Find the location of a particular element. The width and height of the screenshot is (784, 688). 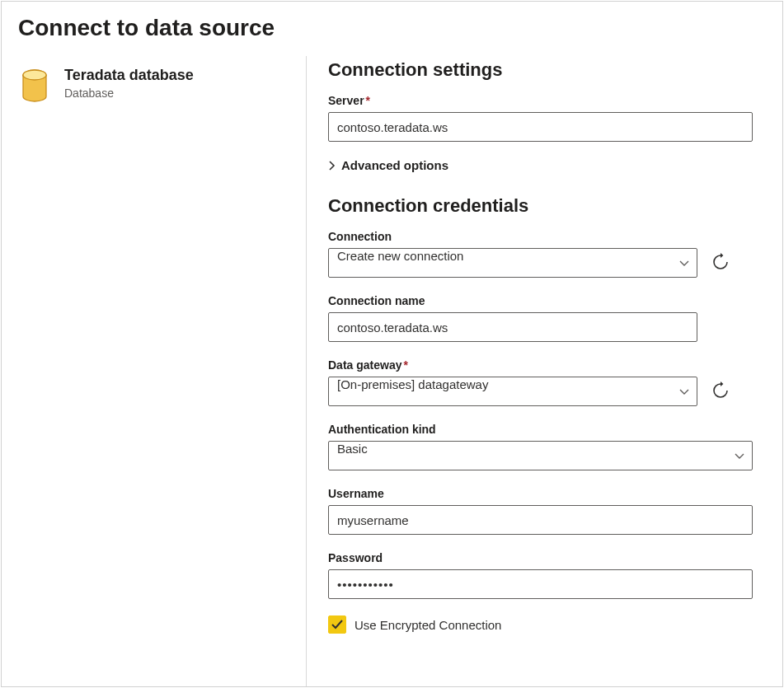

username-input is located at coordinates (541, 520).